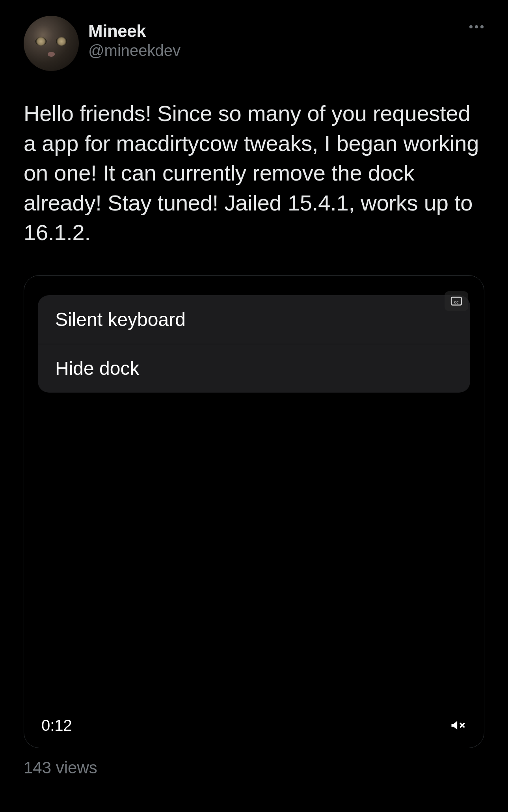  What do you see at coordinates (254, 727) in the screenshot?
I see `video-controls: 0:12` at bounding box center [254, 727].